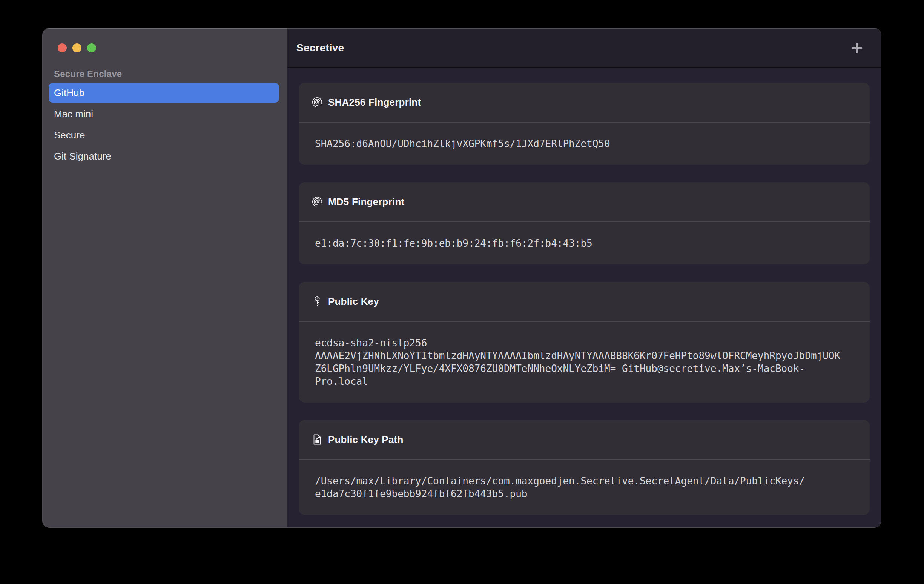 The height and width of the screenshot is (584, 924). I want to click on card-header: SHA256 Fingerprint, so click(584, 103).